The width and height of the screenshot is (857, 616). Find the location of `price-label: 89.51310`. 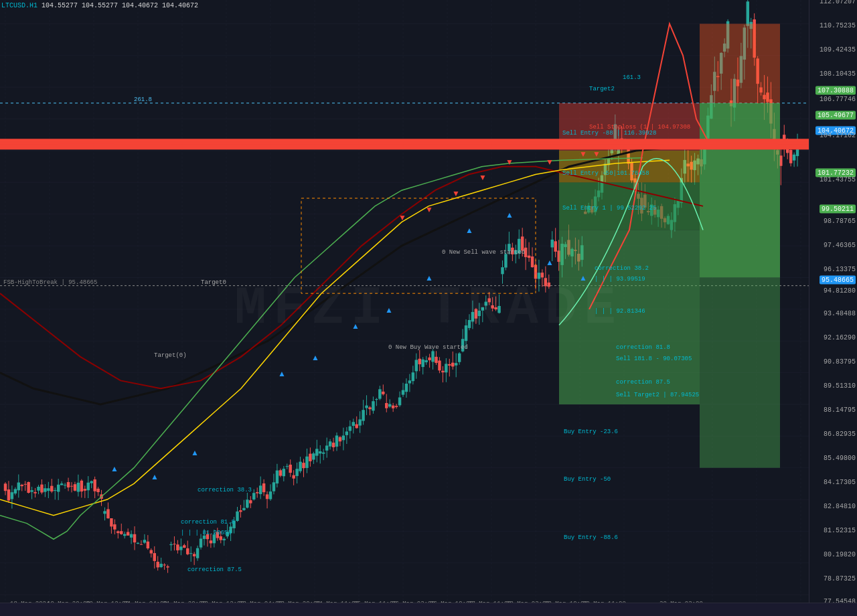

price-label: 89.51310 is located at coordinates (840, 386).